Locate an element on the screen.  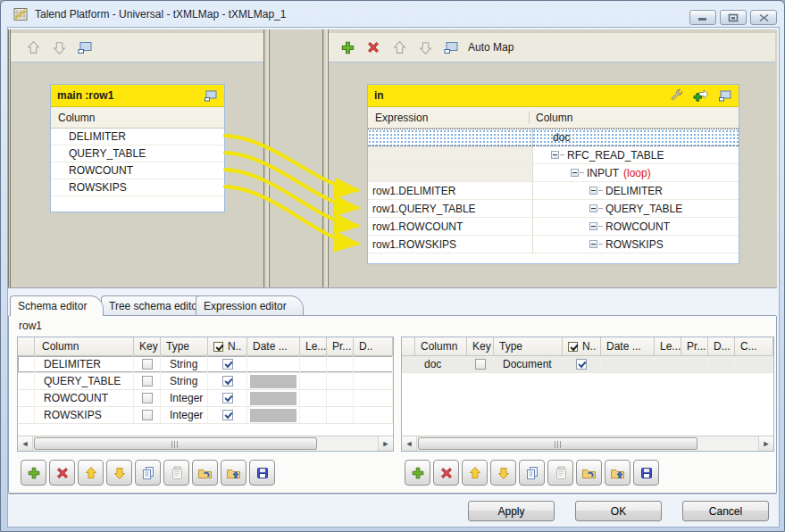
input-row-rowskips: ROWSKIPS is located at coordinates (138, 187).